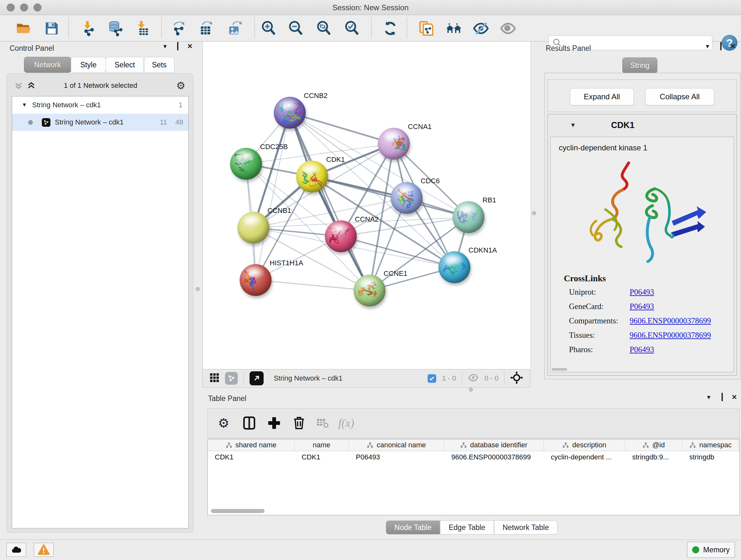 The height and width of the screenshot is (560, 741). Describe the element at coordinates (324, 28) in the screenshot. I see `zoom-fit-icon` at that location.